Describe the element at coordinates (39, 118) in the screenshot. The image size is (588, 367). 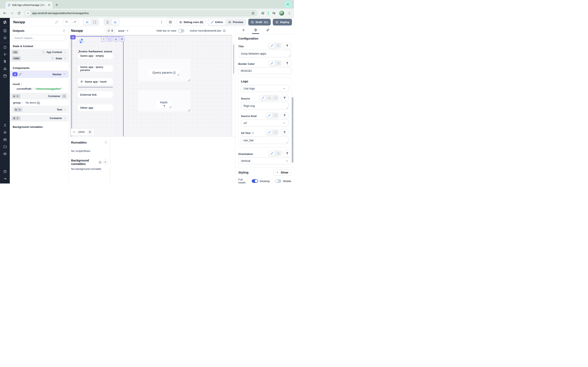
I see `container-d-row: d Container` at that location.